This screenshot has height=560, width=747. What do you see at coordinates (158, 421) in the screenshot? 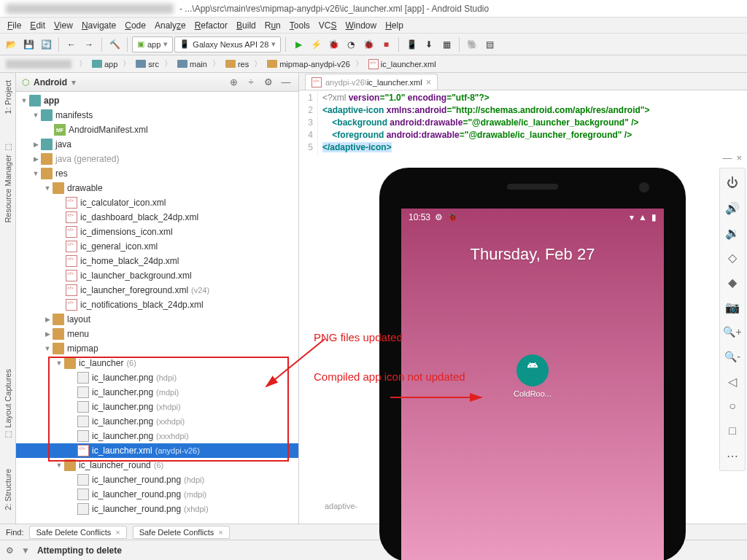
I see `tree-launcher-file: ic_launcher.png(xxhdpi)` at bounding box center [158, 421].